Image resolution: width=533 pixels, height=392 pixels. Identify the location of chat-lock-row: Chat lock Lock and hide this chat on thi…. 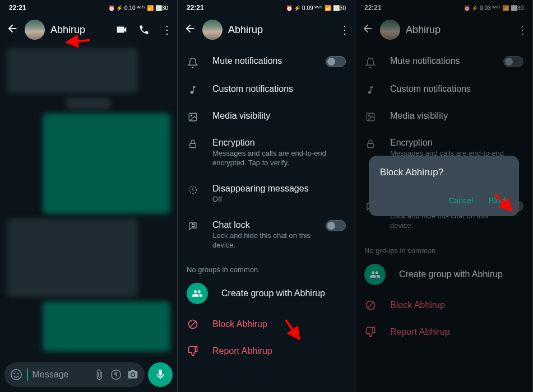
(266, 235).